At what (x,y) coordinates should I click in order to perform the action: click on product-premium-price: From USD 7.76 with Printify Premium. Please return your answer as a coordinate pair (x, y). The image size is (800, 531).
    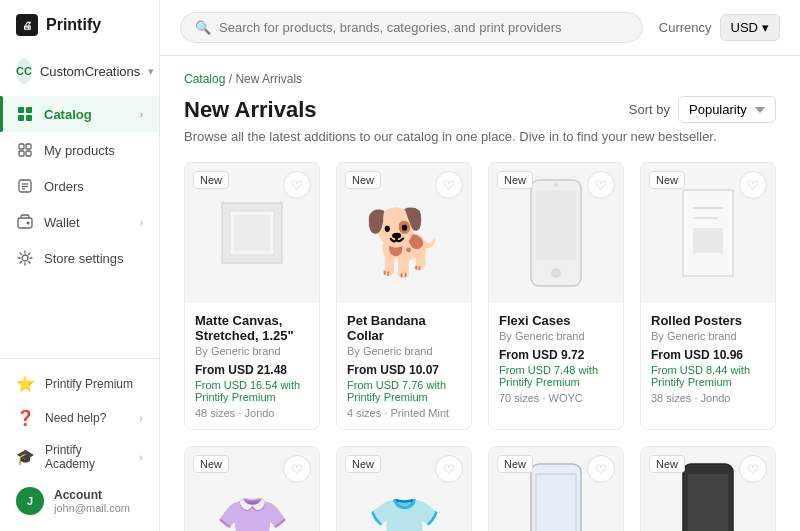
    Looking at the image, I should click on (404, 391).